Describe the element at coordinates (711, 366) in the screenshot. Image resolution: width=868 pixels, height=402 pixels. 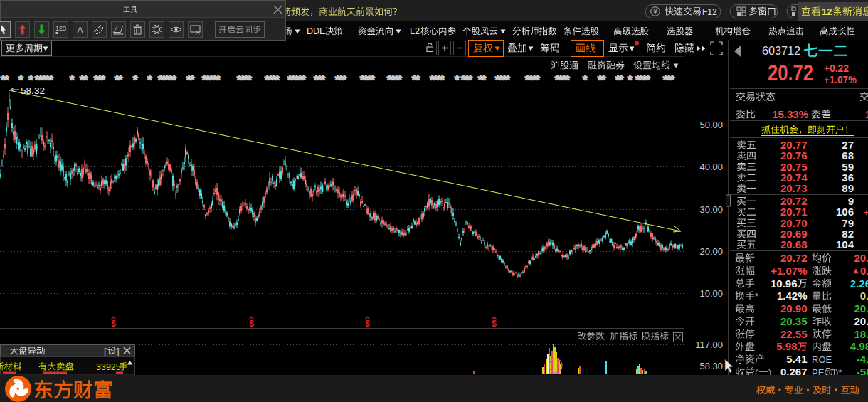
I see `svg-text: 58.30` at that location.